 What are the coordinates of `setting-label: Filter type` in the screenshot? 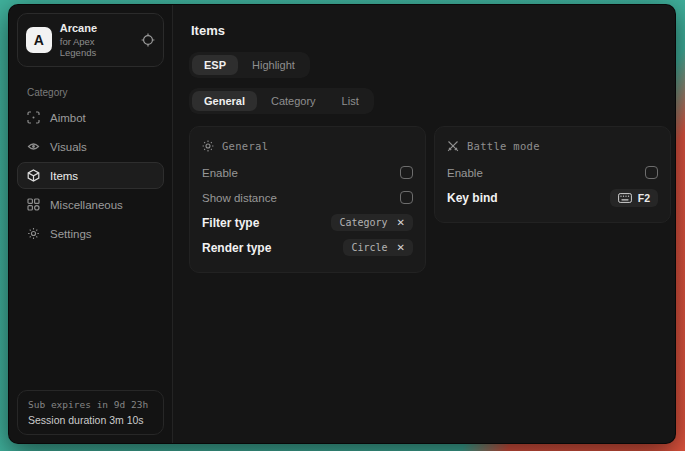 It's located at (230, 223).